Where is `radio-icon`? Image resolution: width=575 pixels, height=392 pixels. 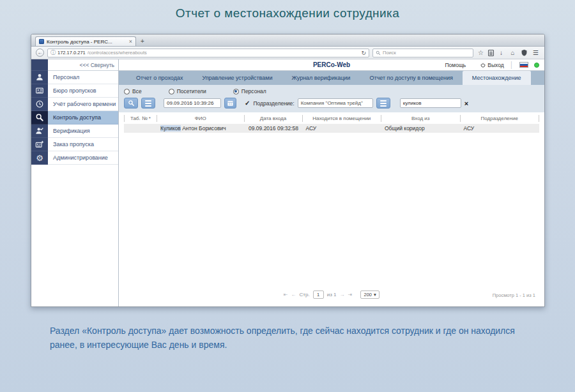
radio-icon is located at coordinates (126, 92).